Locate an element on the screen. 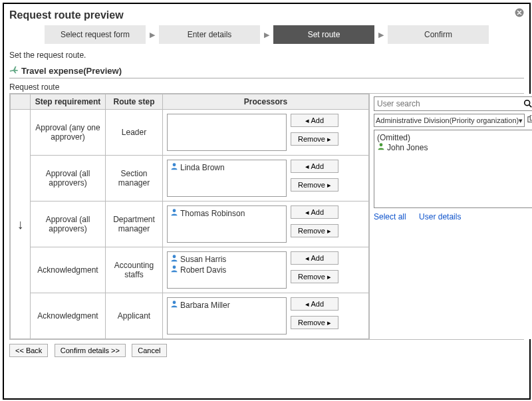 The width and height of the screenshot is (532, 401). step-req-header: Step requirement is located at coordinates (68, 102).